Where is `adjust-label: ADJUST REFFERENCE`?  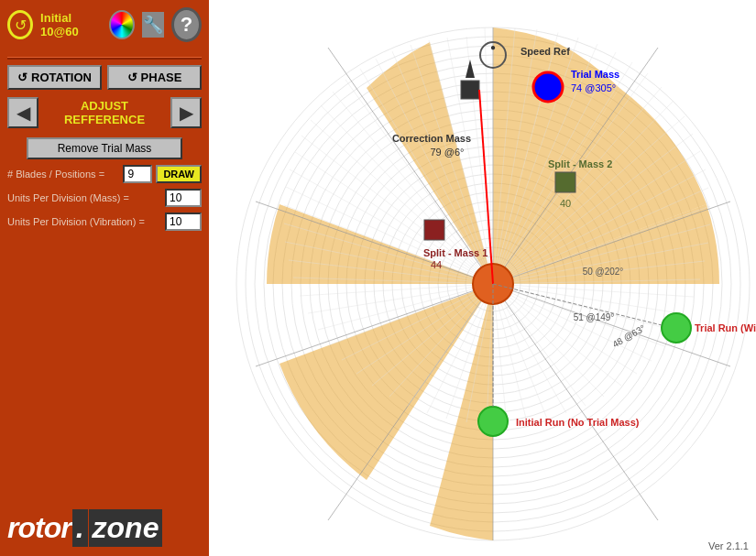
adjust-label: ADJUST REFFERENCE is located at coordinates (104, 113).